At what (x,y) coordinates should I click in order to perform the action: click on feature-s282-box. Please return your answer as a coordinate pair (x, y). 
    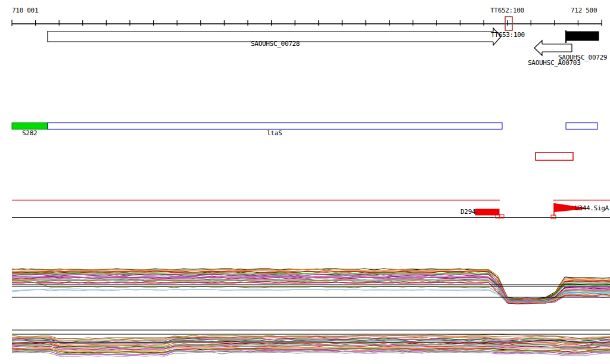
    Looking at the image, I should click on (30, 126).